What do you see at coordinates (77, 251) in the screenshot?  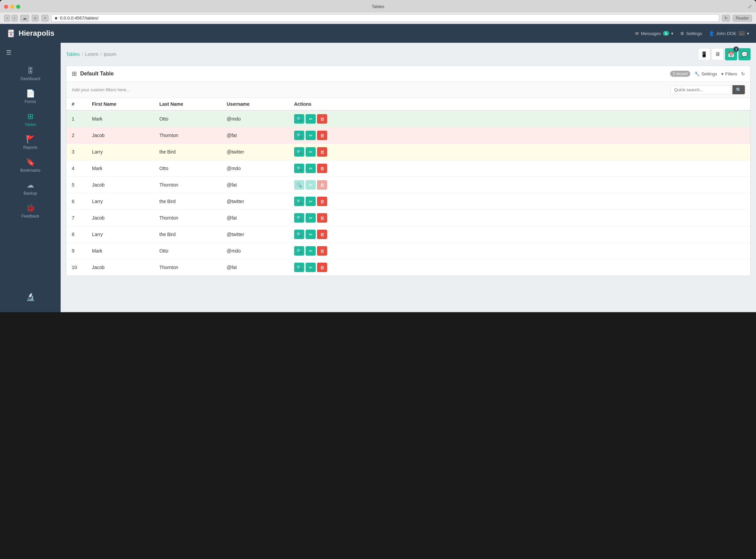 I see `cell-num: 9` at bounding box center [77, 251].